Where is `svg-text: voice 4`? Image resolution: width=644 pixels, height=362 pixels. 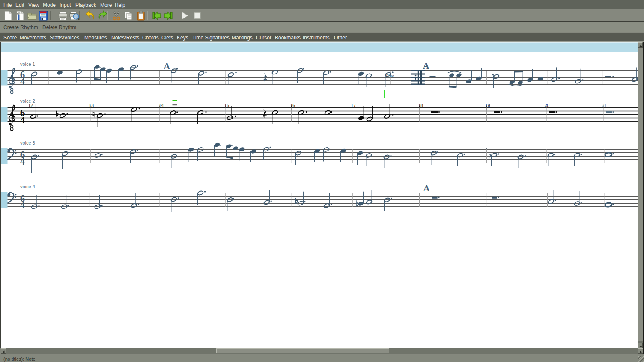 svg-text: voice 4 is located at coordinates (27, 187).